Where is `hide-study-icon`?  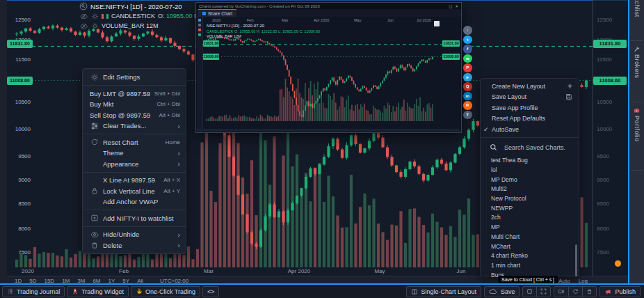
hide-study-icon is located at coordinates (83, 16).